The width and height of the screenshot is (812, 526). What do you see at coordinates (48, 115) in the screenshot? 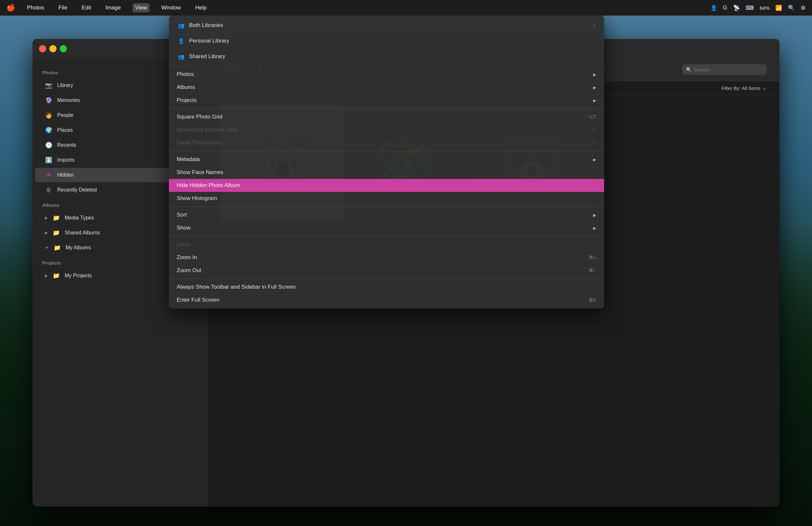
I see `people-icon: 🧑` at bounding box center [48, 115].